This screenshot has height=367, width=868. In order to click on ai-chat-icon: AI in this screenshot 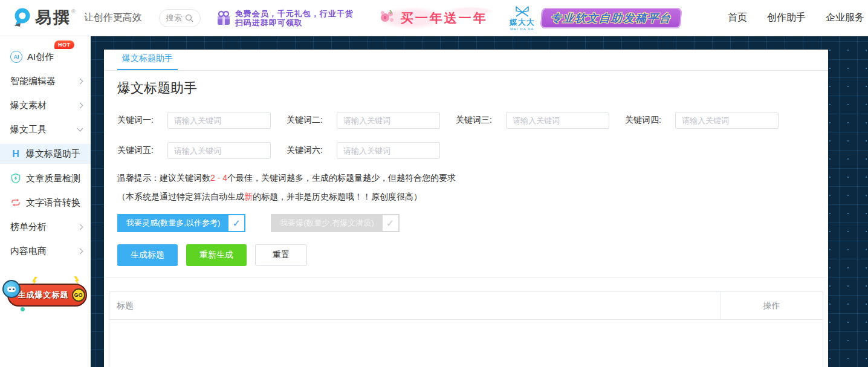, I will do `click(16, 57)`.